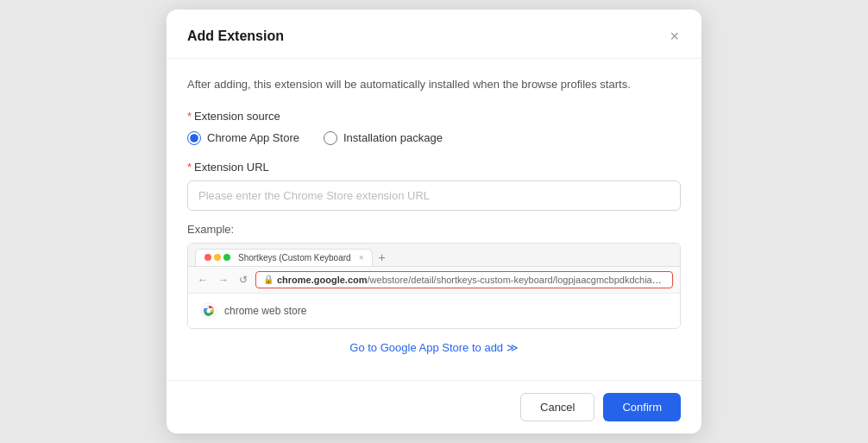 The height and width of the screenshot is (443, 868). Describe the element at coordinates (434, 195) in the screenshot. I see `extension-url-input` at that location.